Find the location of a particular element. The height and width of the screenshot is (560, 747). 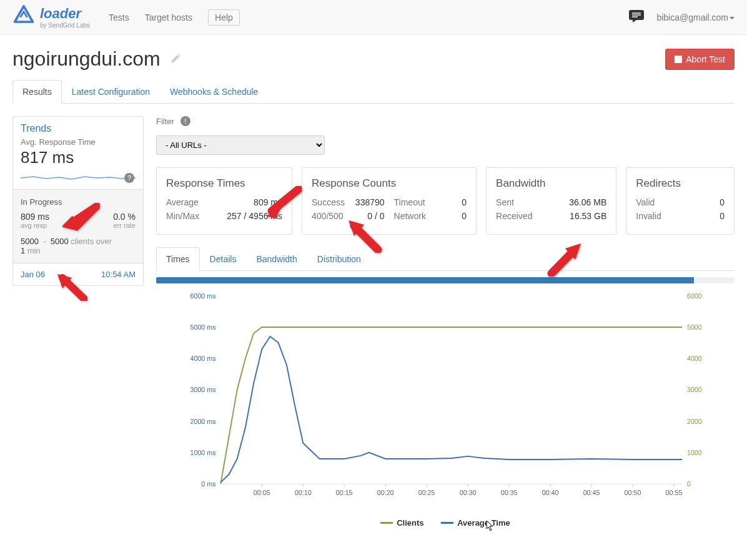

svg-text: 00:40 is located at coordinates (551, 493).